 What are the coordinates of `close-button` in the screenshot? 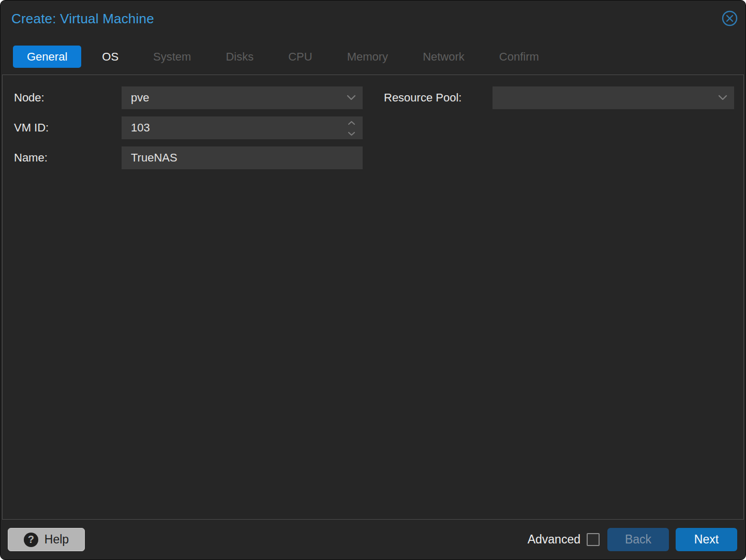 It's located at (729, 20).